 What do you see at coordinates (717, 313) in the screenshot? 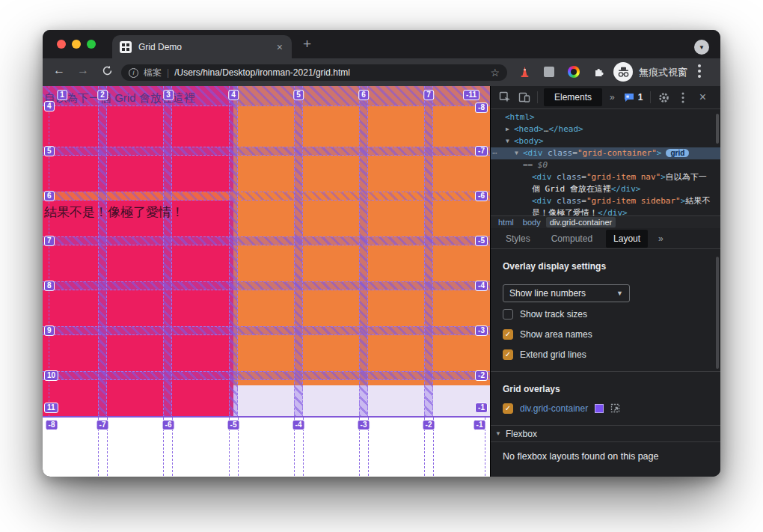
I see `layout-pane-scrollbar` at bounding box center [717, 313].